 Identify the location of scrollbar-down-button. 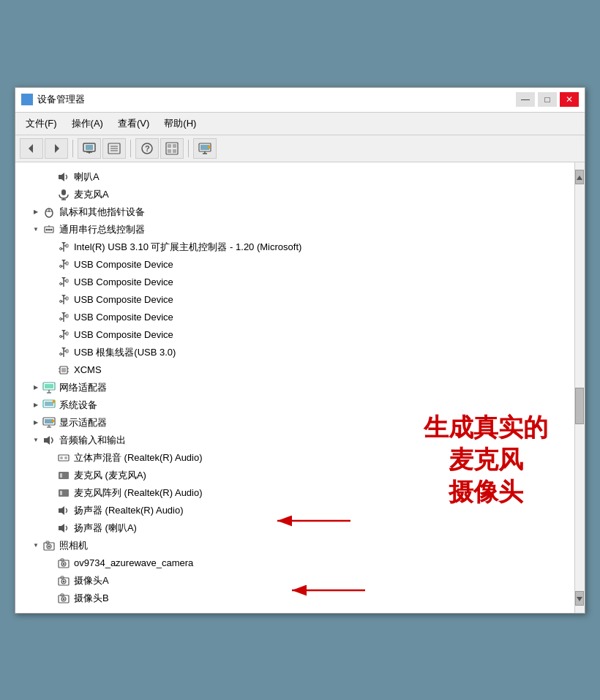
(580, 598).